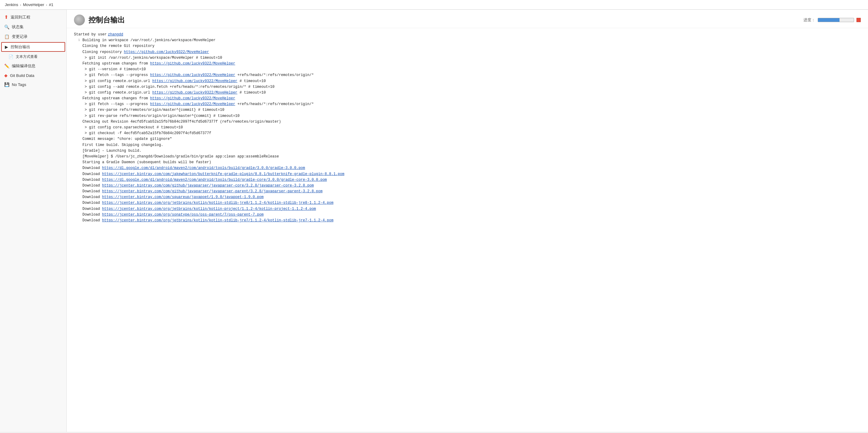 The width and height of the screenshot is (868, 433). What do you see at coordinates (33, 47) in the screenshot?
I see `sidebar-item-console: ▶ 控制台输出` at bounding box center [33, 47].